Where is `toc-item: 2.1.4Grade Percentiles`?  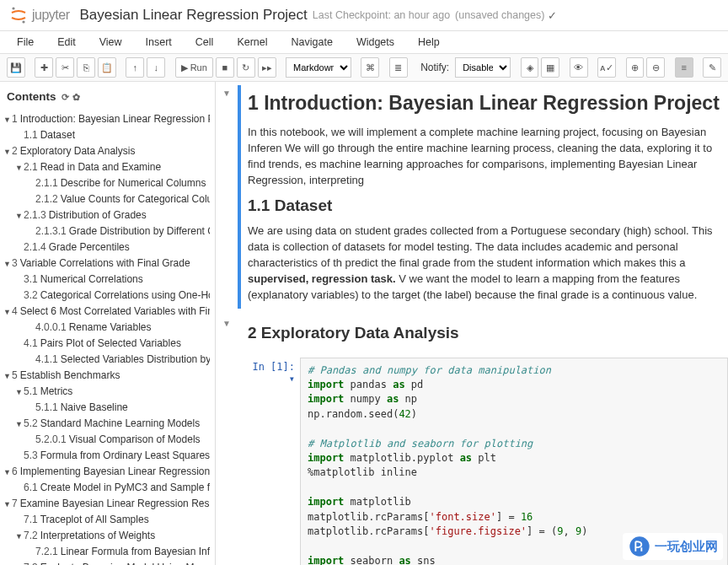 toc-item: 2.1.4Grade Percentiles is located at coordinates (108, 246).